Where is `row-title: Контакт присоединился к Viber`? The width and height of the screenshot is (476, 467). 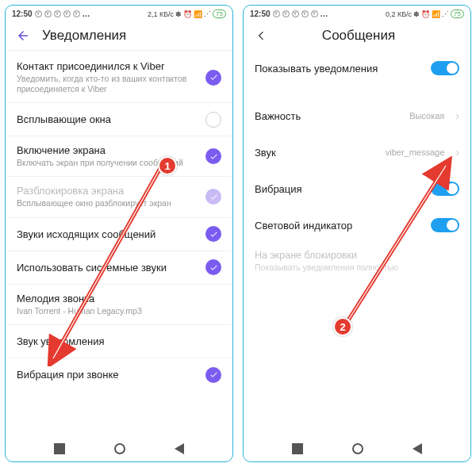
row-title: Контакт присоединился к Viber is located at coordinates (107, 67).